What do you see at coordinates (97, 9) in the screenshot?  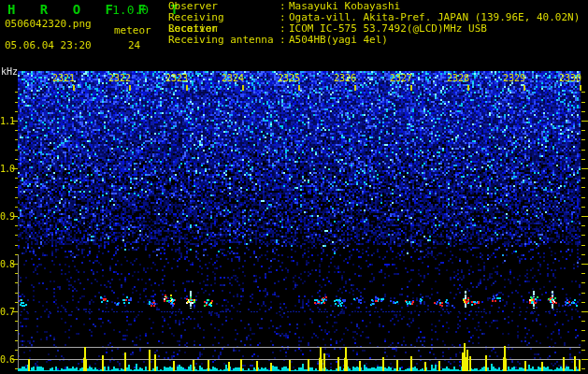 I see `app-title: H R O F F T` at bounding box center [97, 9].